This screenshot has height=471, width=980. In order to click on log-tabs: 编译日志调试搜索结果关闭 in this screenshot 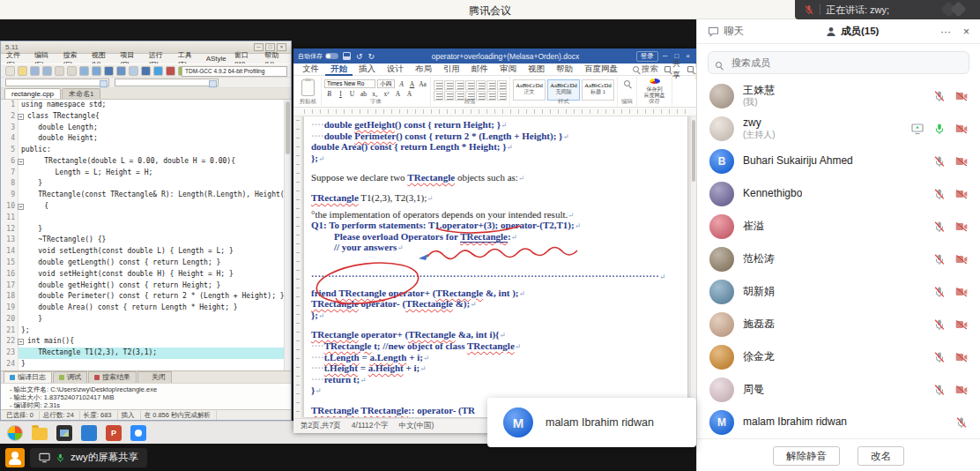, I will do `click(146, 377)`.